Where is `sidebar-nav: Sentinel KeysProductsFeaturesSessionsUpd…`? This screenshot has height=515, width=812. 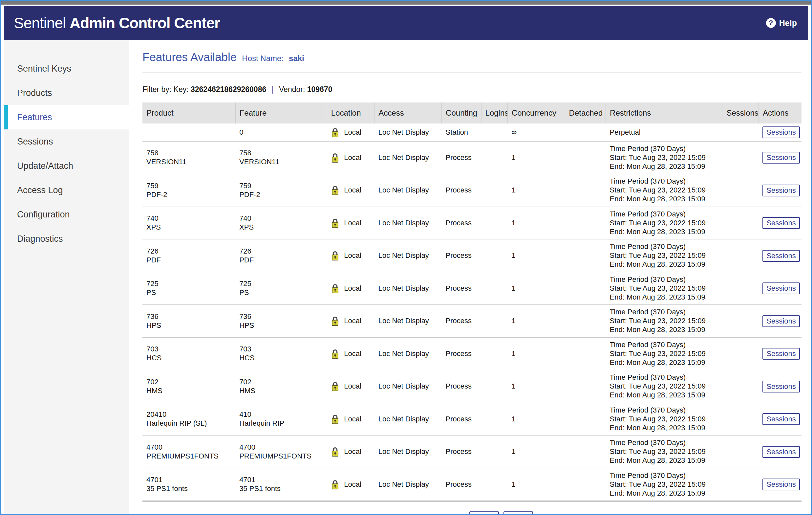 sidebar-nav: Sentinel KeysProductsFeaturesSessionsUpd… is located at coordinates (66, 277).